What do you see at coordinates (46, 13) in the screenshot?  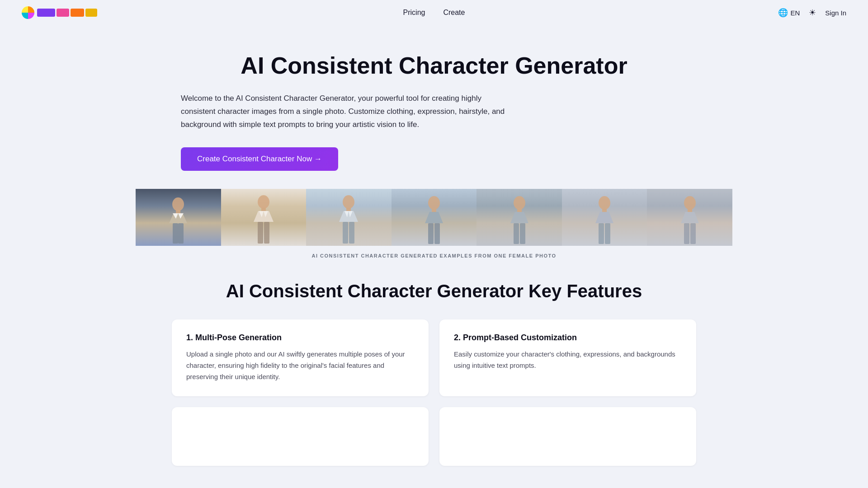 I see `logo-seg-purple` at bounding box center [46, 13].